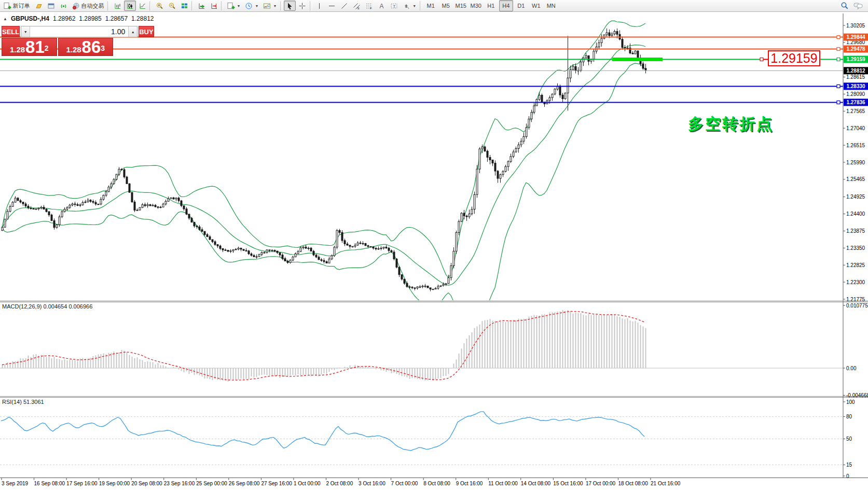 The image size is (868, 491). What do you see at coordinates (64, 19) in the screenshot?
I see `ohlc-open: 1.28962` at bounding box center [64, 19].